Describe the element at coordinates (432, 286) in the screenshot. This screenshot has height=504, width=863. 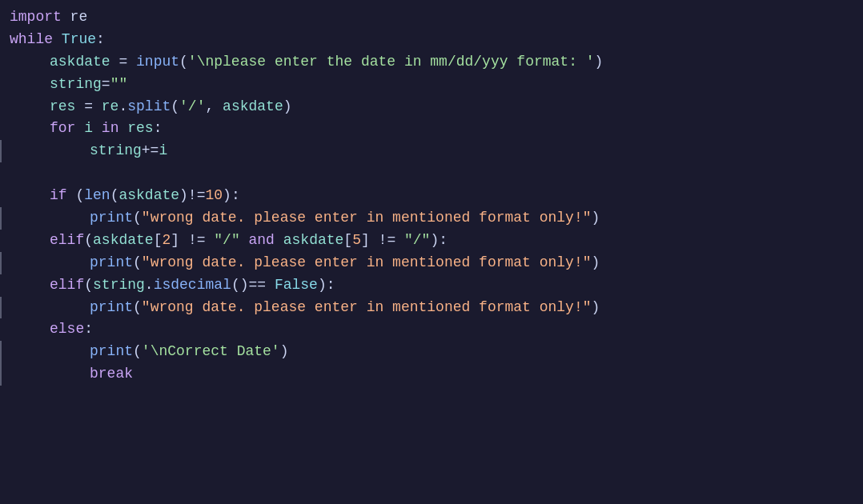
I see `code-line: elif(string.isdecimal()== False):` at that location.